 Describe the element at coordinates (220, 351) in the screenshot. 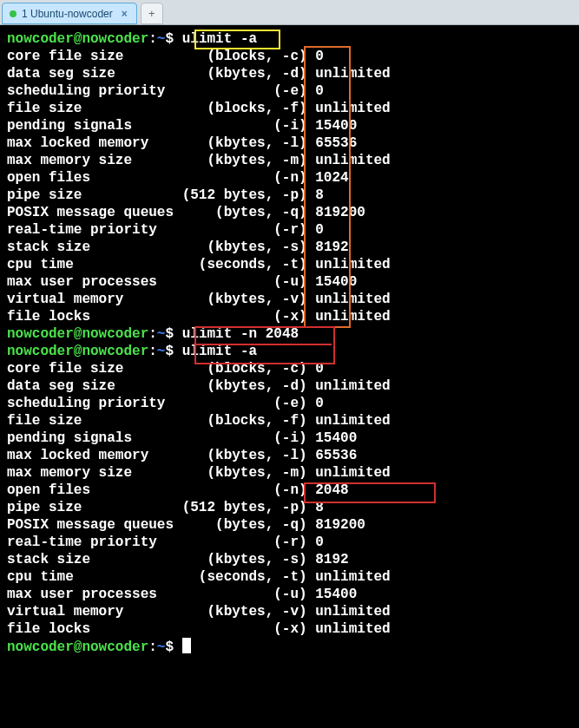

I see `command-3: ulimit -a` at that location.